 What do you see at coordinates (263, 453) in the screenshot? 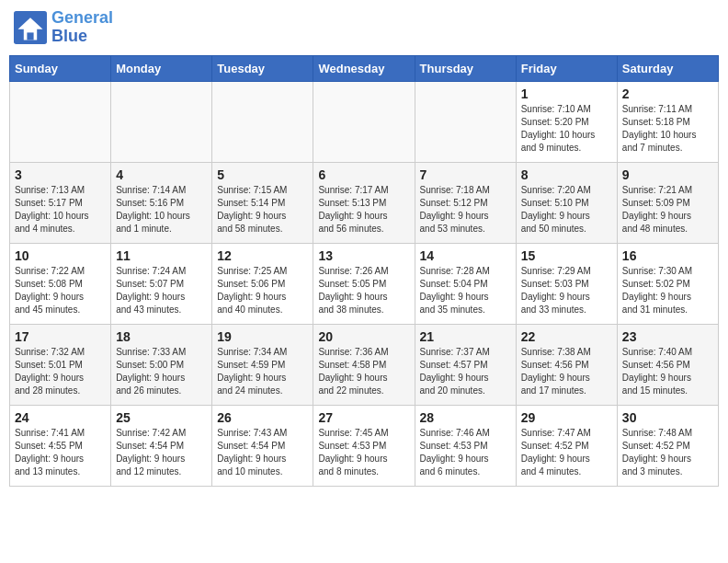
I see `day-info: Sunrise: 7:43 AM Sunset: 4:54 PM Dayligh…` at bounding box center [263, 453].